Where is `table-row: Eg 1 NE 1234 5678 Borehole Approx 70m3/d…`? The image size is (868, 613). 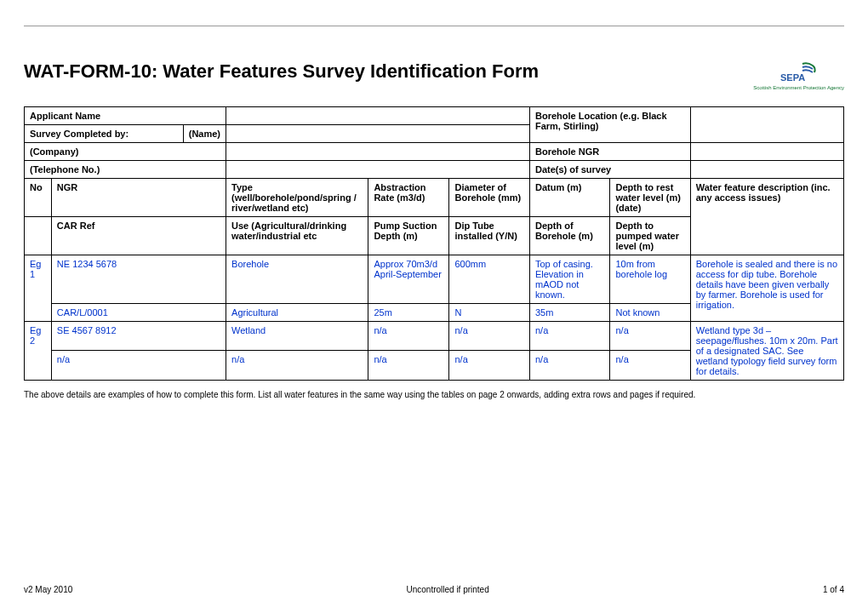 table-row: Eg 1 NE 1234 5678 Borehole Approx 70m3/d… is located at coordinates (434, 279).